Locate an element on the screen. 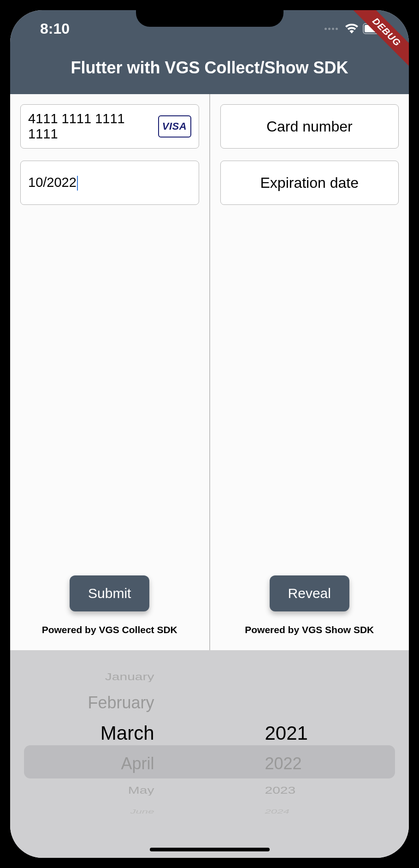 The image size is (419, 868). picker-item: January is located at coordinates (130, 676).